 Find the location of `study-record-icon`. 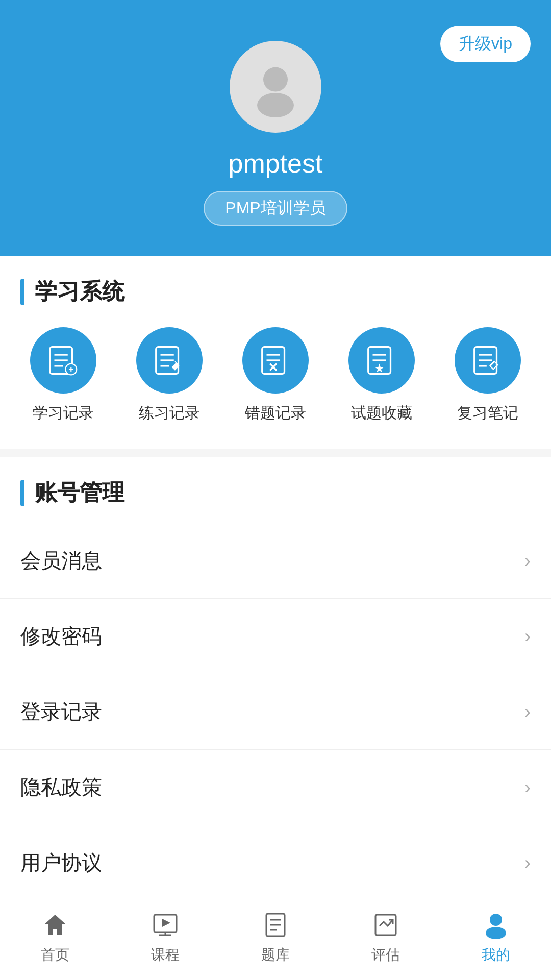

study-record-icon is located at coordinates (63, 360).